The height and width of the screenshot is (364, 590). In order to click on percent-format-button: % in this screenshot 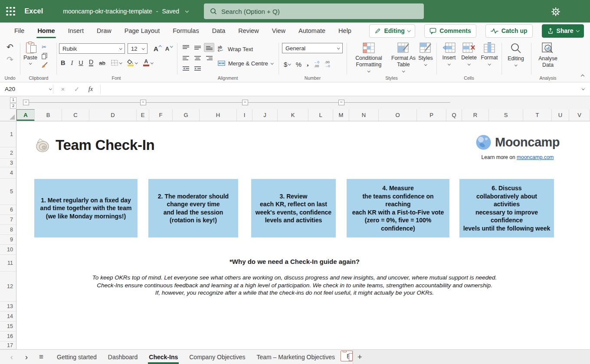, I will do `click(298, 64)`.